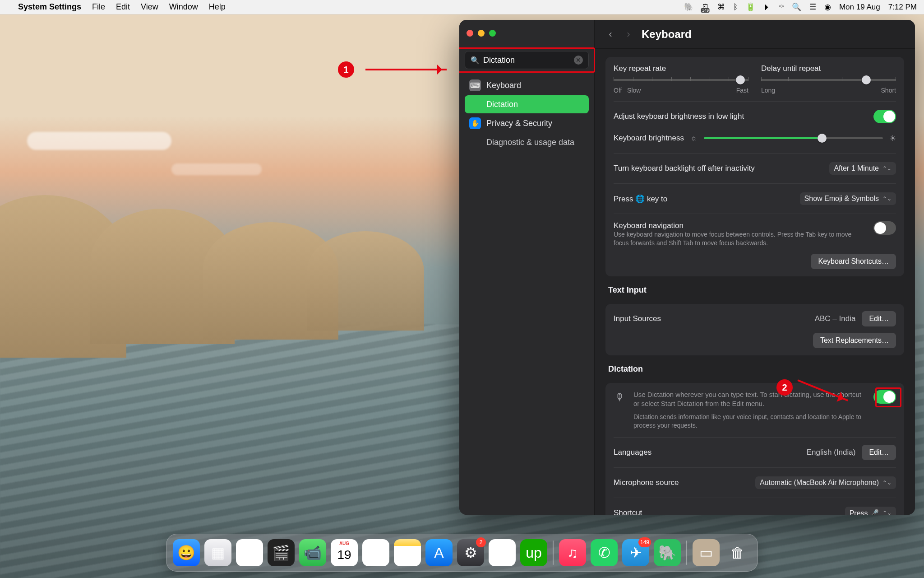 This screenshot has width=924, height=578. What do you see at coordinates (604, 553) in the screenshot?
I see `dock-whatsapp: ✆` at bounding box center [604, 553].